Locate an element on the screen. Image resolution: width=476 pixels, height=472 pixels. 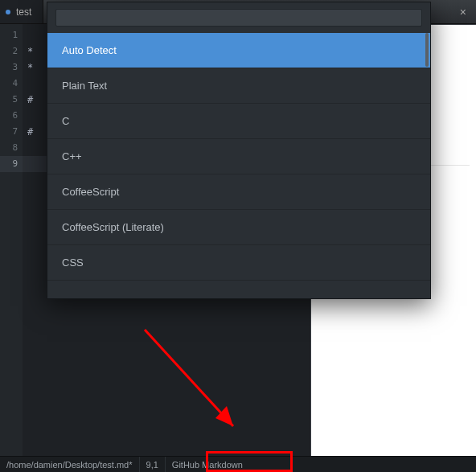
status-cursor-position: 9,1 is located at coordinates (153, 465).